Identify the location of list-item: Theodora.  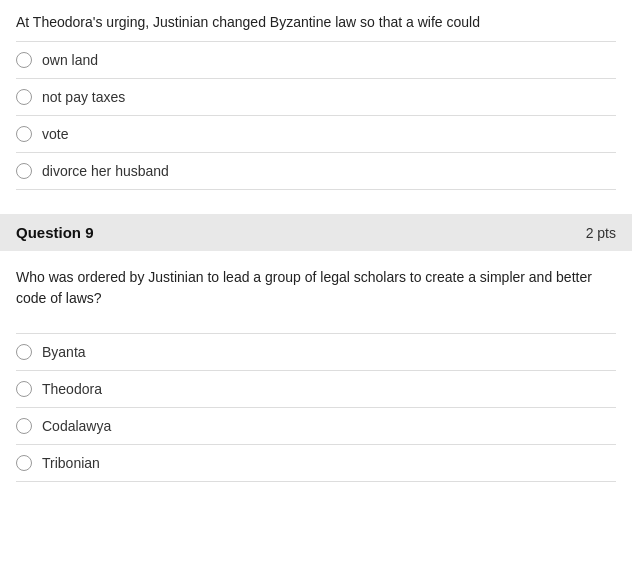
(316, 390).